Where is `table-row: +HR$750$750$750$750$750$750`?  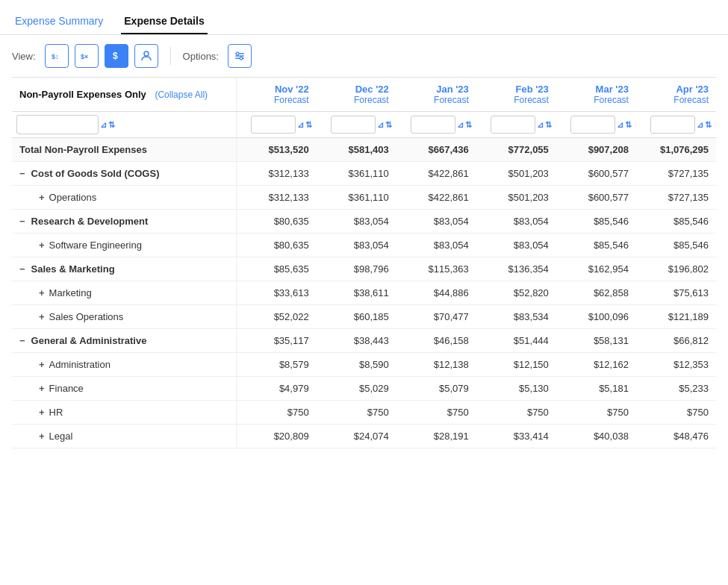 table-row: +HR$750$750$750$750$750$750 is located at coordinates (364, 413).